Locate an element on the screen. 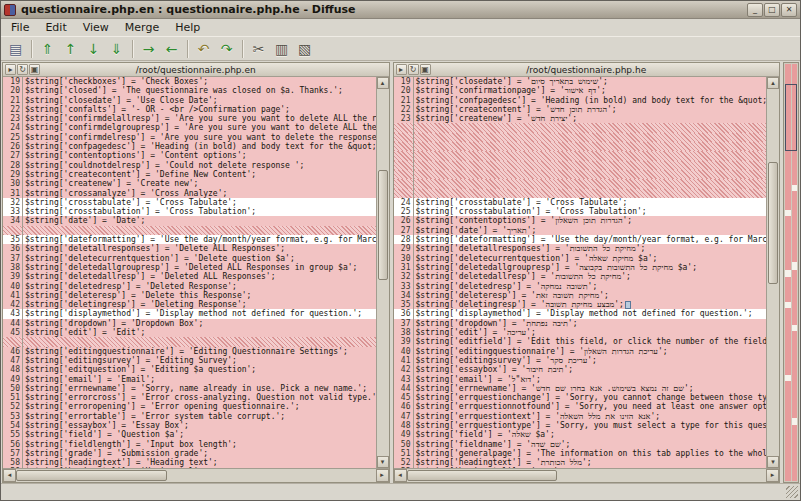 The height and width of the screenshot is (501, 801). code-line: $string['editingsurvey'] = 'Editing Surv… is located at coordinates (200, 360).